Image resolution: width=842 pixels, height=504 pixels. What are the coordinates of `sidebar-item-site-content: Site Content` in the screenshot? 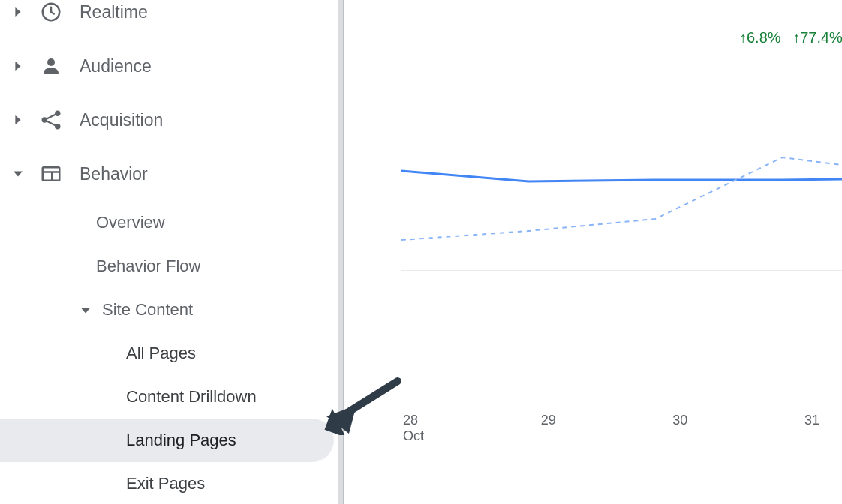 It's located at (169, 310).